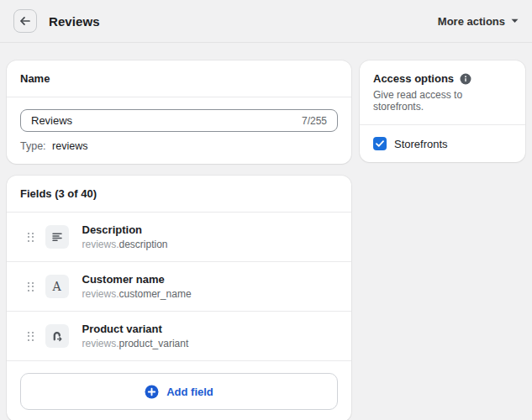 The width and height of the screenshot is (532, 420). Describe the element at coordinates (380, 144) in the screenshot. I see `storefronts-checkbox` at that location.